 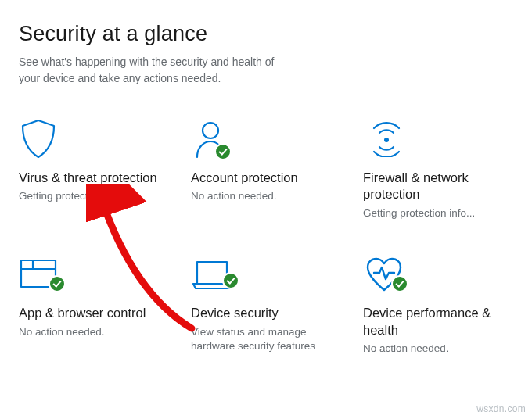 I want to click on health-icon, so click(x=438, y=274).